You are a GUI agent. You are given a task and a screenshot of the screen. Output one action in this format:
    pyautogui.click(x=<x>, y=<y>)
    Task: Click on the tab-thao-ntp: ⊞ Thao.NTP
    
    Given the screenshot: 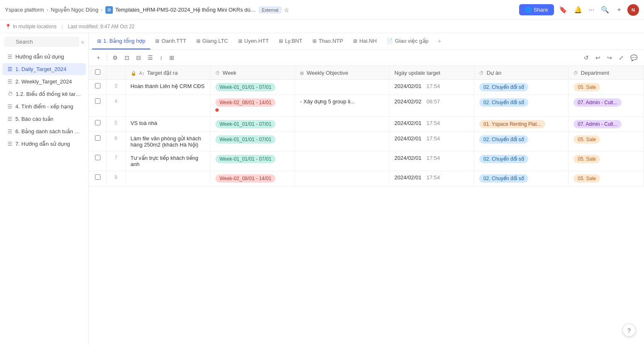 What is the action you would take?
    pyautogui.click(x=328, y=42)
    